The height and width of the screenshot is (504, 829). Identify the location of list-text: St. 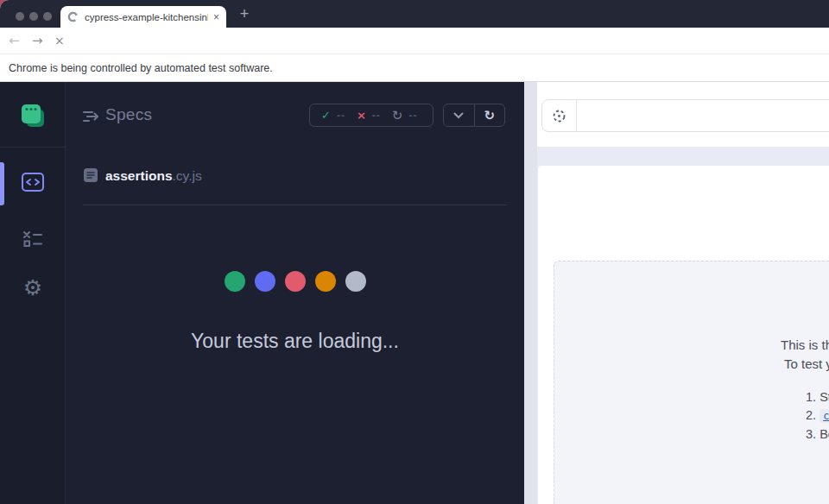
(824, 397).